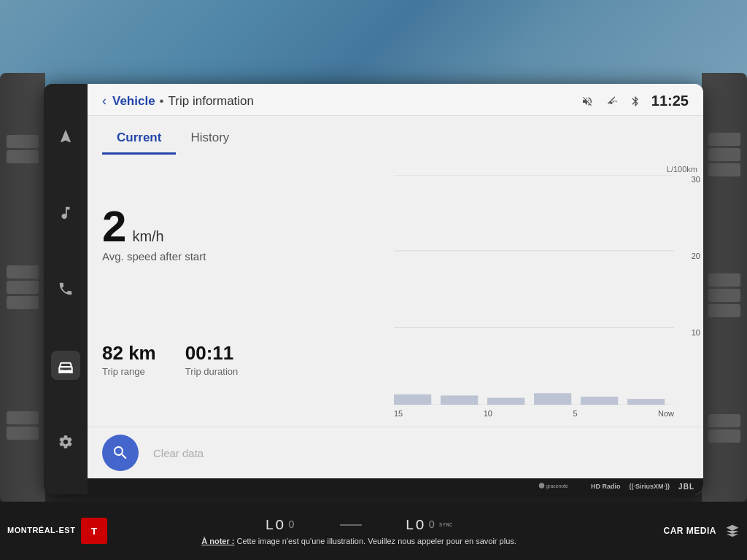 The width and height of the screenshot is (747, 560). Describe the element at coordinates (66, 289) in the screenshot. I see `sidebar-item-phone` at that location.